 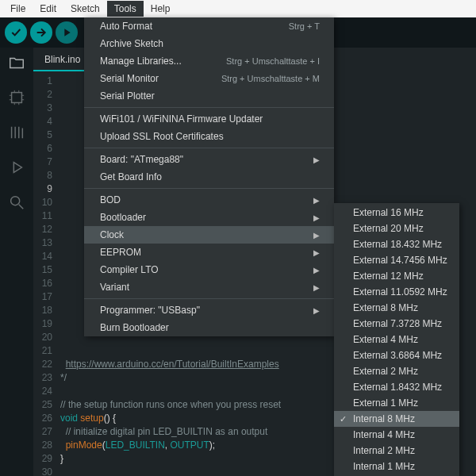 What do you see at coordinates (397, 260) in the screenshot?
I see `submenu-item: External 14.7456 MHz` at bounding box center [397, 260].